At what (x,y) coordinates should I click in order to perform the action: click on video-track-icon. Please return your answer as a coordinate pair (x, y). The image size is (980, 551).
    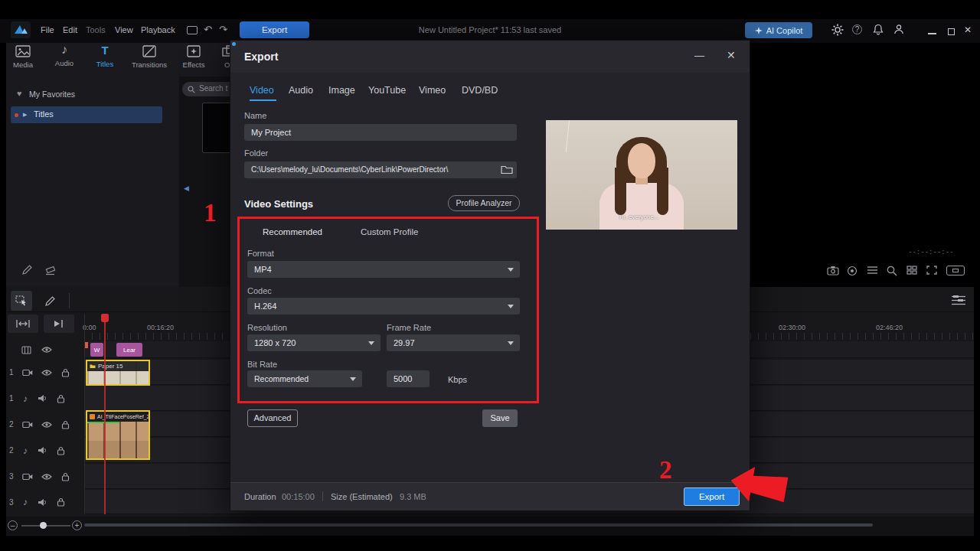
    Looking at the image, I should click on (28, 477).